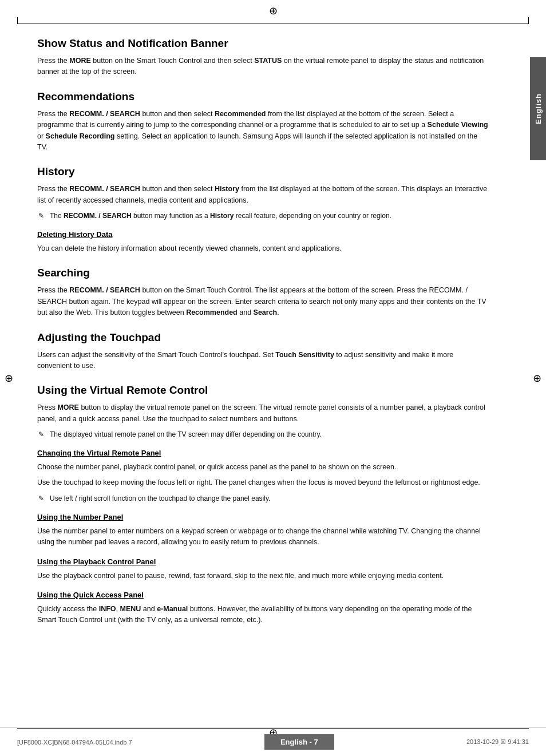  Describe the element at coordinates (263, 576) in the screenshot. I see `playback-control-para: Use the playback control panel to pause,…` at that location.